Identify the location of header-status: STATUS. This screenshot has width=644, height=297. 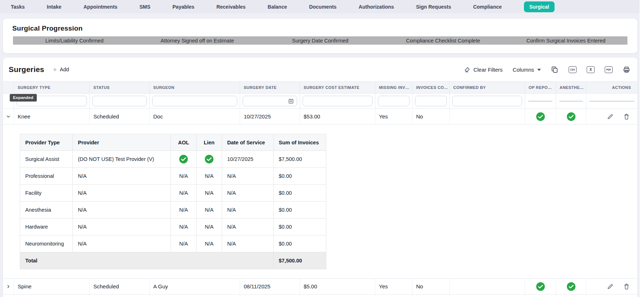
(119, 87).